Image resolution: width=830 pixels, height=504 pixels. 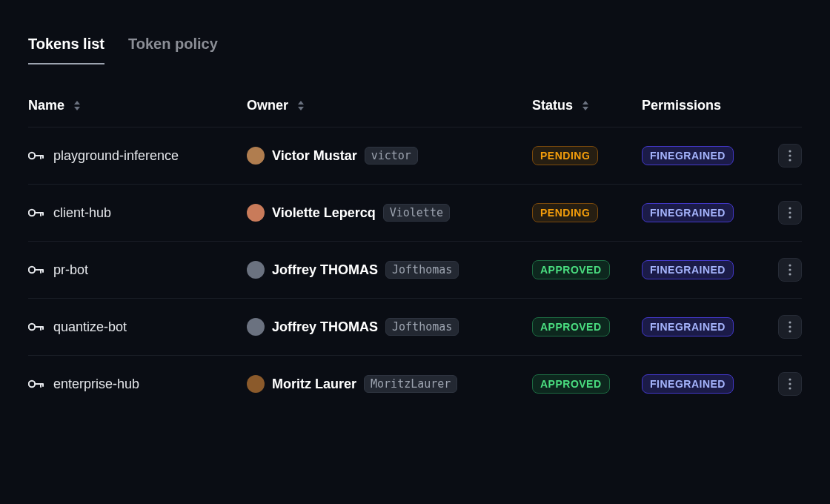 What do you see at coordinates (415, 270) in the screenshot?
I see `table-row: pr-botJoffrey THOMASJofthomasAPPROVEDFIN…` at bounding box center [415, 270].